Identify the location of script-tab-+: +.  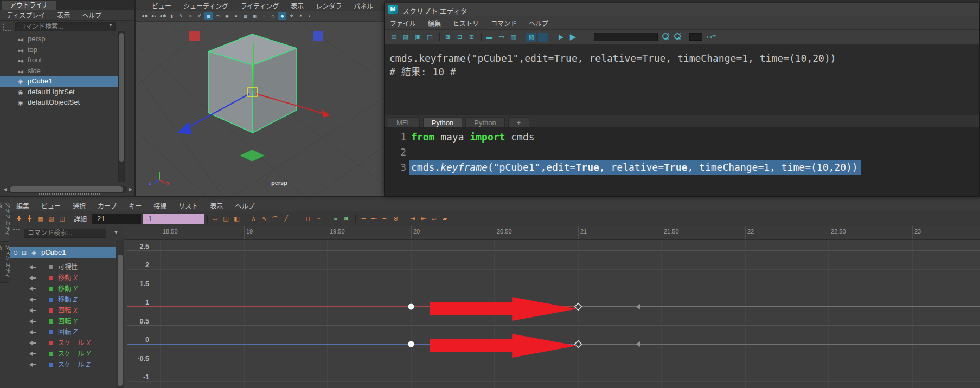
(519, 122).